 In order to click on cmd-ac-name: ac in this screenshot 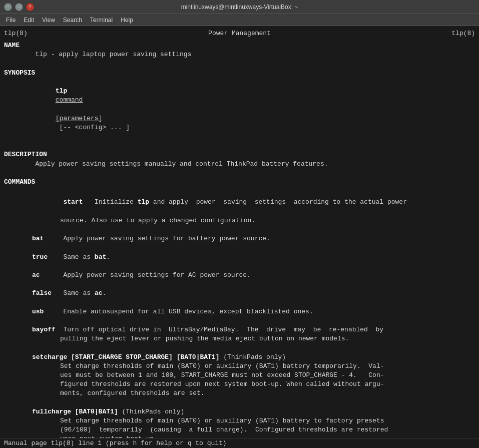, I will do `click(36, 275)`.